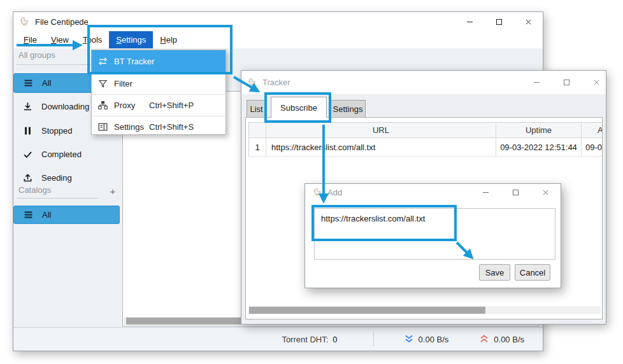 Image resolution: width=623 pixels, height=364 pixels. What do you see at coordinates (539, 148) in the screenshot?
I see `uptime-cell: 09-03-2022 12:51:44` at bounding box center [539, 148].